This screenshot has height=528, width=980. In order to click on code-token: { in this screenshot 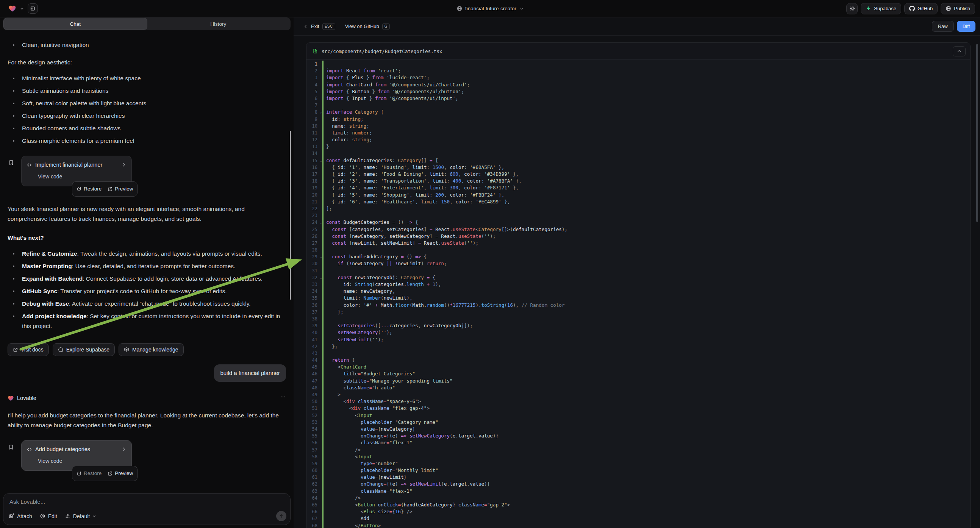, I will do `click(332, 181)`.